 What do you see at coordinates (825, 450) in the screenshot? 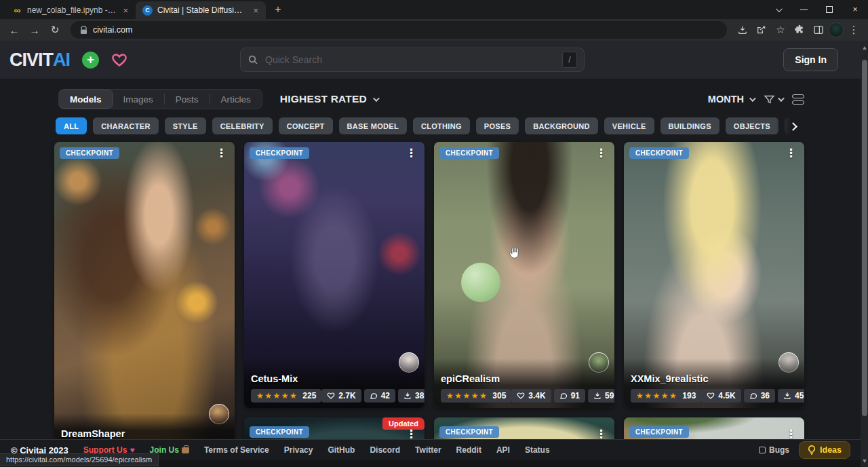
I see `ideas-button: Ideas` at bounding box center [825, 450].